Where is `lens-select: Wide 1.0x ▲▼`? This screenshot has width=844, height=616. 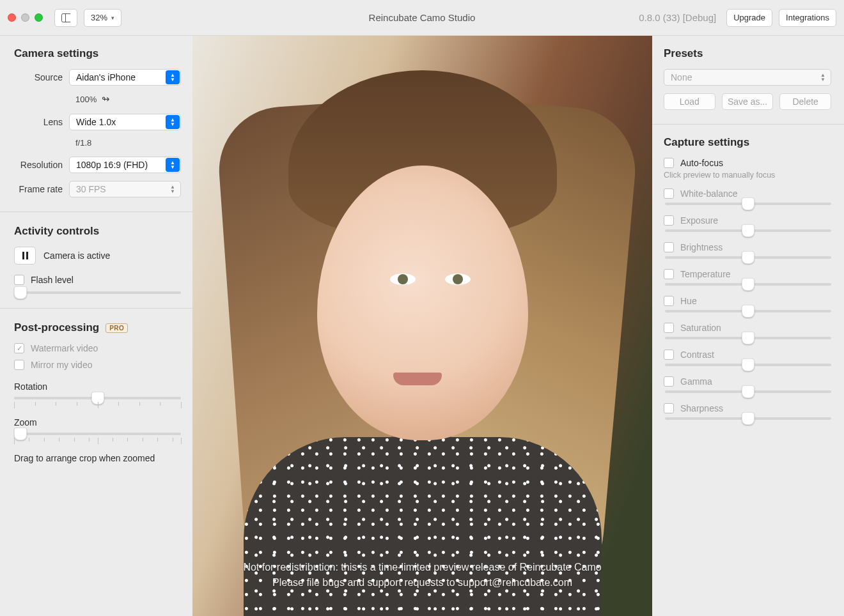 lens-select: Wide 1.0x ▲▼ is located at coordinates (125, 122).